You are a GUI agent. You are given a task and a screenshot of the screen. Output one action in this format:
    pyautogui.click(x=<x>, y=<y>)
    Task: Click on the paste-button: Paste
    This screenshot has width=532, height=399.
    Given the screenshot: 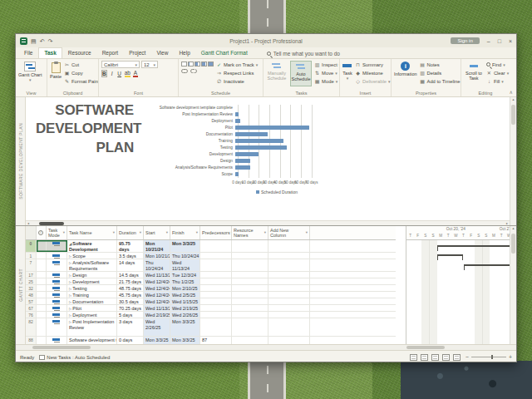 What is the action you would take?
    pyautogui.click(x=56, y=70)
    